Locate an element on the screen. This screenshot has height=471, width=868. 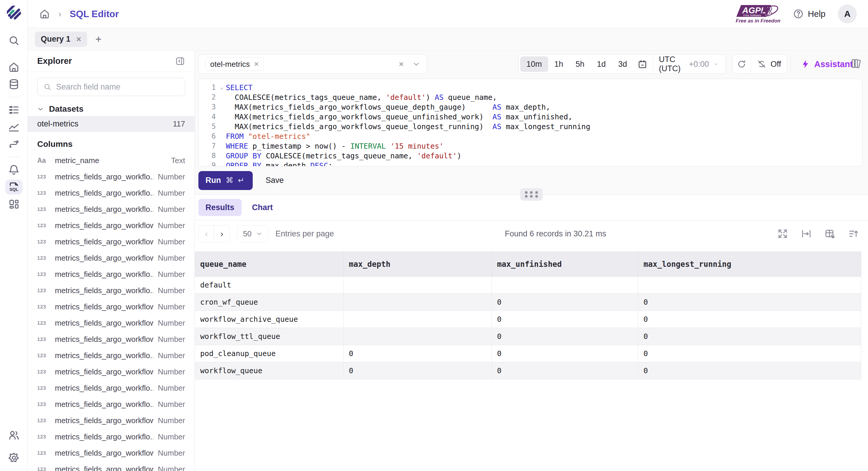
code-token: p_timestamp > now() - is located at coordinates (299, 146).